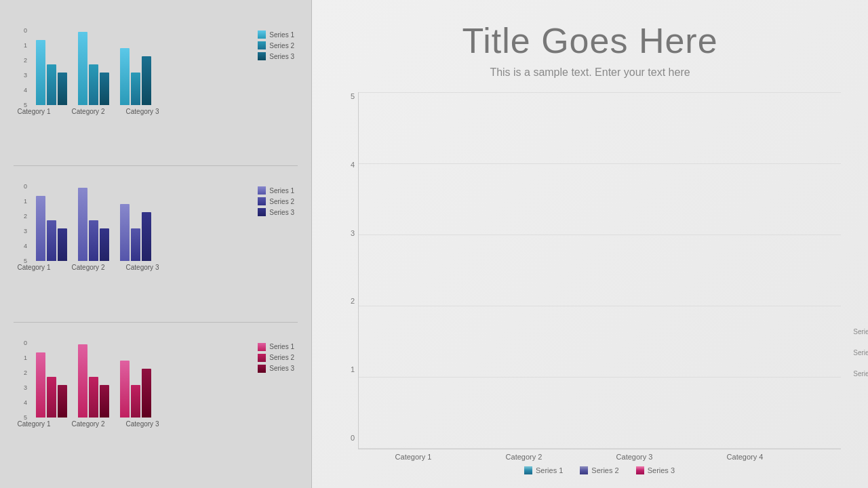 The width and height of the screenshot is (868, 488). I want to click on legend-box-p-s1, so click(262, 190).